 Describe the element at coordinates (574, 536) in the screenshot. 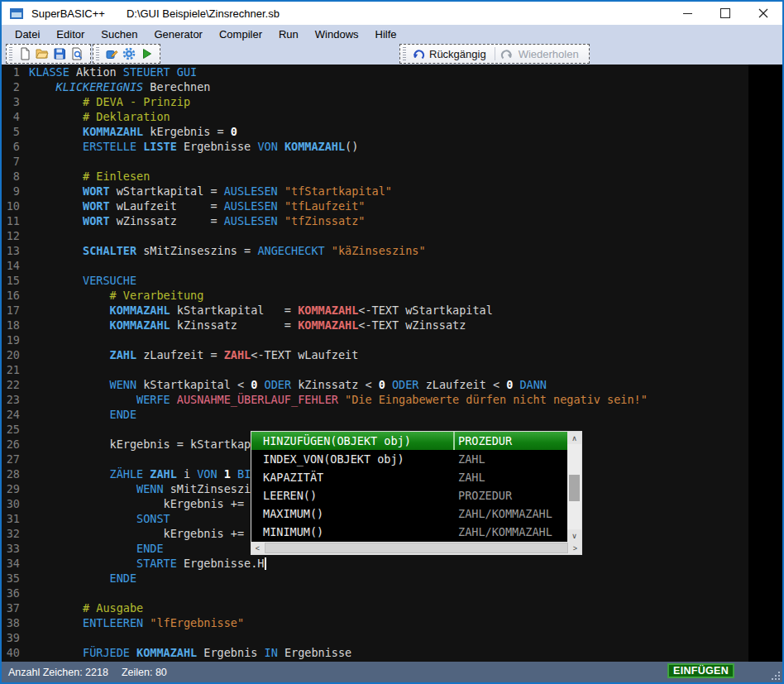

I see `scroll-down-icon: ∨` at that location.